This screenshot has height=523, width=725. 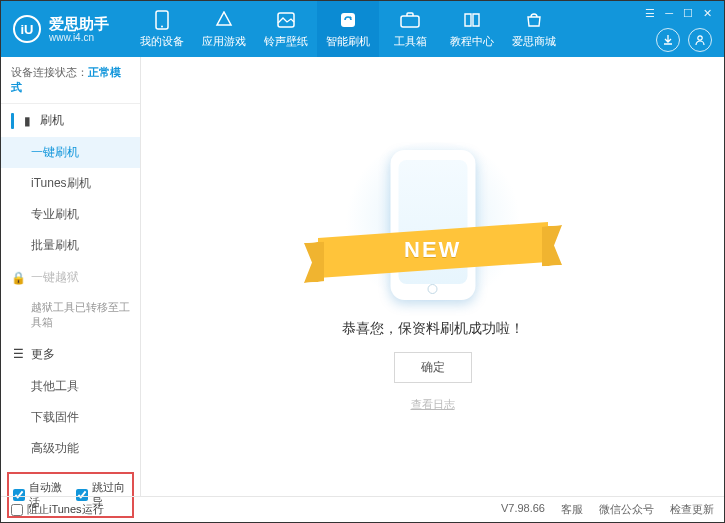 I want to click on titlebar: iU 爱思助手 www.i4.cn 我的设备 应用游戏 铃声壁纸 智能刷机, so click(x=362, y=29).